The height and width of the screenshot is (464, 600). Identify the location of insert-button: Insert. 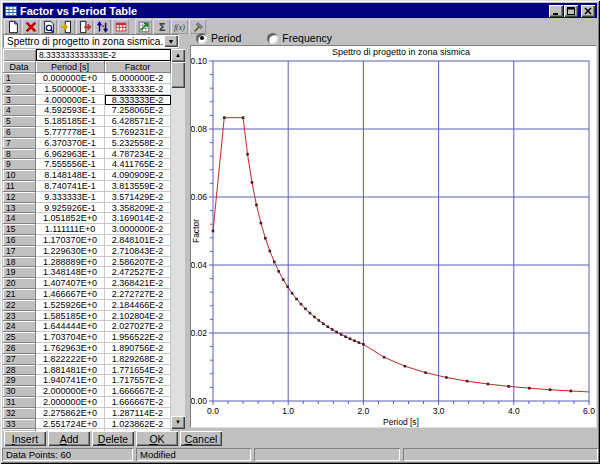
(25, 438).